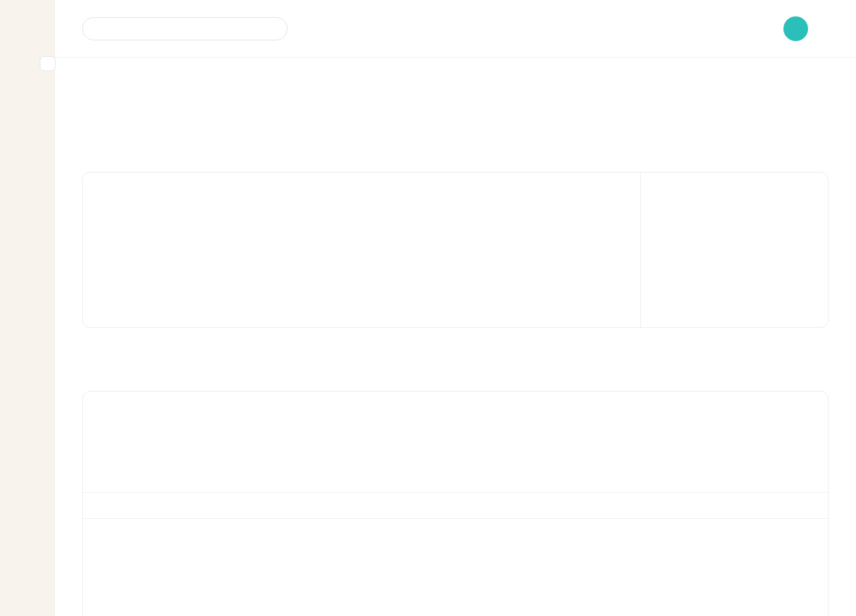 This screenshot has width=856, height=616. I want to click on sidebar-expand-button, so click(48, 64).